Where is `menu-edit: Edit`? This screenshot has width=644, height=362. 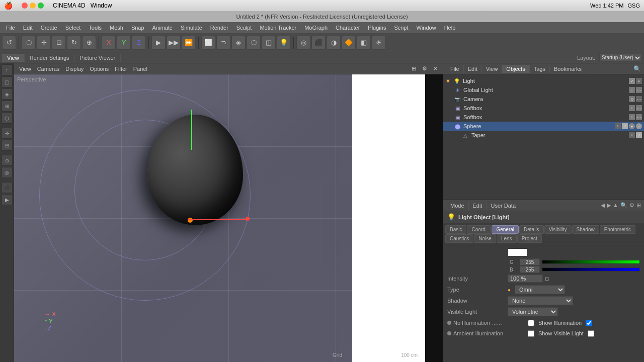
menu-edit: Edit is located at coordinates (28, 28).